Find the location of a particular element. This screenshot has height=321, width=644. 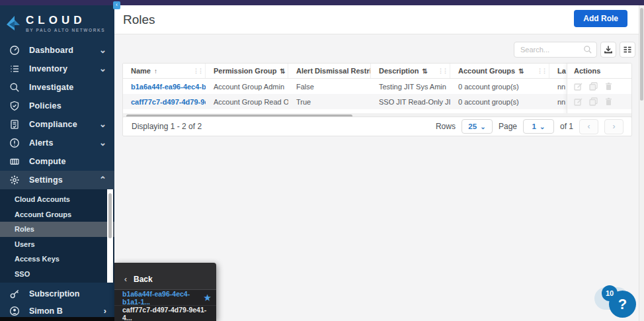

page-scrollbar-thumb is located at coordinates (641, 54).